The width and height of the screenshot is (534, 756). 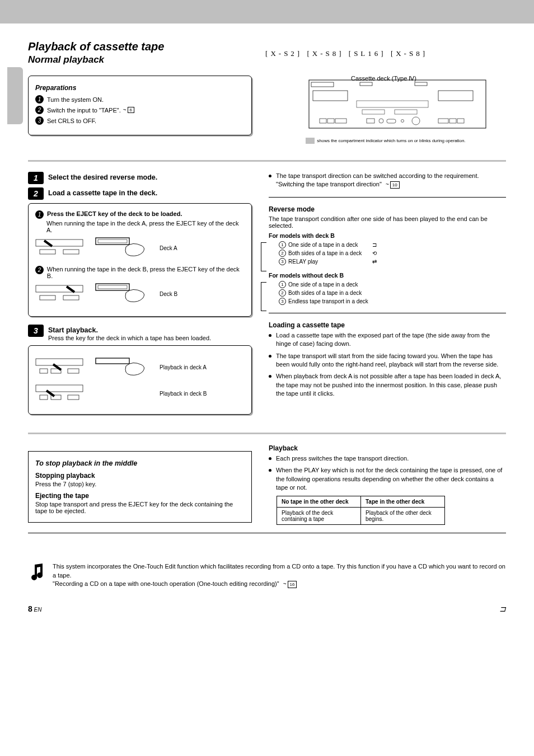 I want to click on note-row: This system incorporates the One-Touch E…, so click(x=267, y=576).